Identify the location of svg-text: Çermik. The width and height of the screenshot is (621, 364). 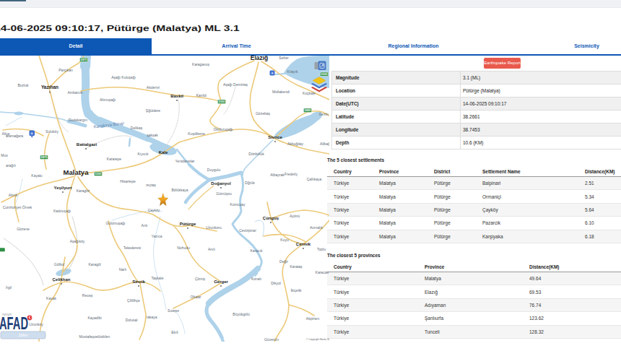
(303, 244).